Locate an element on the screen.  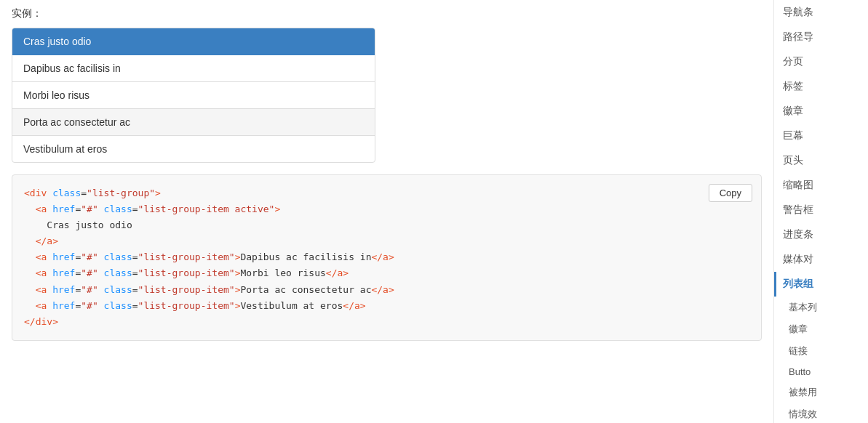
code-line-5: <a href="#" class="list-group-item">Dapi… is located at coordinates (364, 257).